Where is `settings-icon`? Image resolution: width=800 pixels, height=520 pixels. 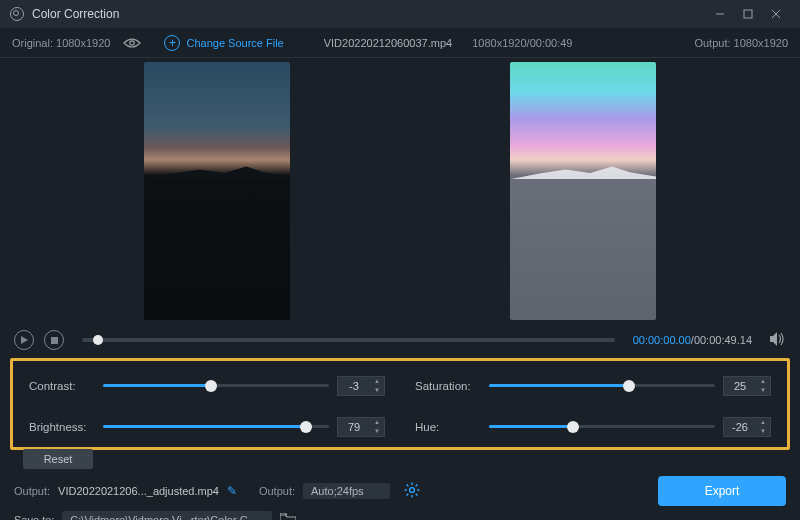
settings-icon is located at coordinates (412, 491).